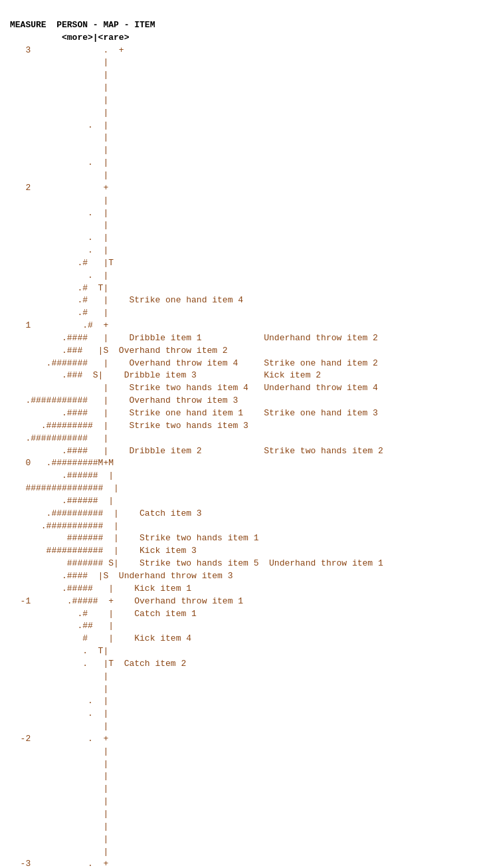  I want to click on map-row: .#### | Dribble item 2 Strike two hands …, so click(239, 452).